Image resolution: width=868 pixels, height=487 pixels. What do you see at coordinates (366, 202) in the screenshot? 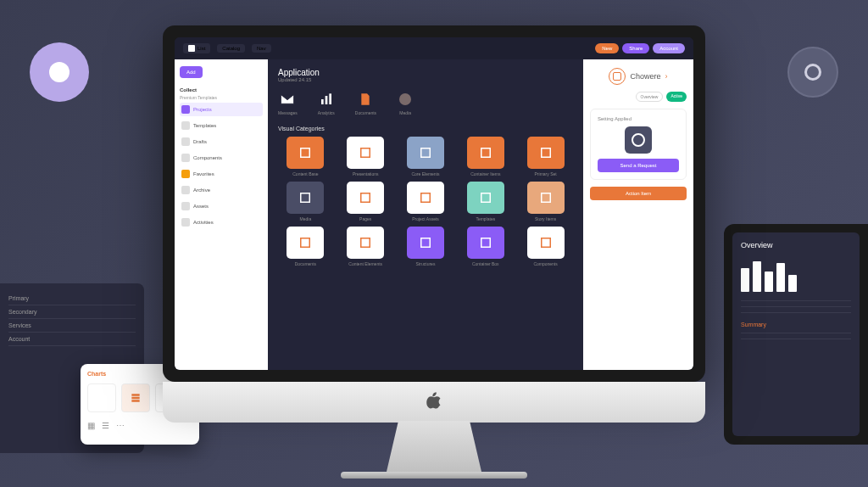
I see `category-tile: Pages` at bounding box center [366, 202].